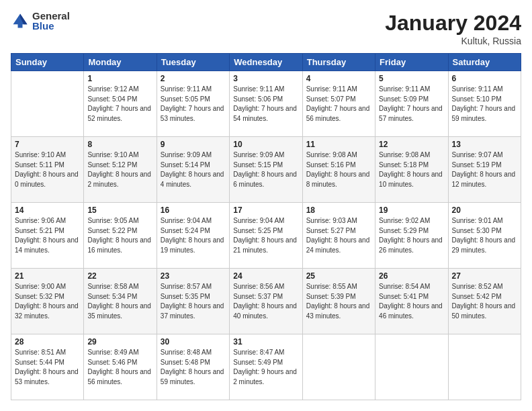 Image resolution: width=532 pixels, height=411 pixels. What do you see at coordinates (47, 236) in the screenshot?
I see `day-info: Sunrise: 9:06 AMSunset: 5:21 PMDaylight:…` at bounding box center [47, 236].